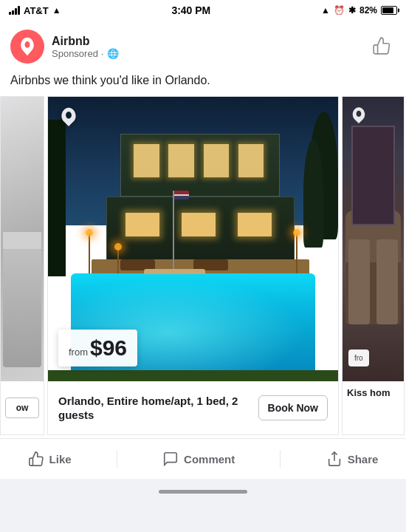  What do you see at coordinates (86, 53) in the screenshot?
I see `post-meta-sub: Sponsored · 🌐` at bounding box center [86, 53].